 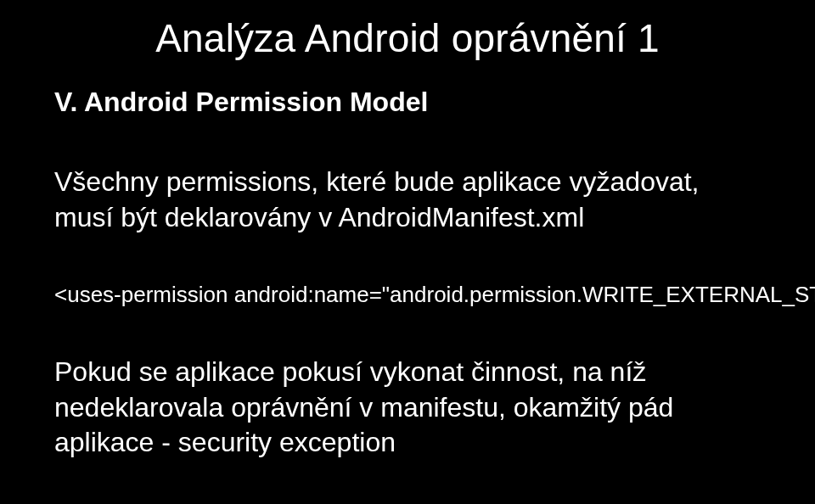 What do you see at coordinates (408, 295) in the screenshot?
I see `code-uses-permission: <uses-permission android:name="android.p…` at bounding box center [408, 295].